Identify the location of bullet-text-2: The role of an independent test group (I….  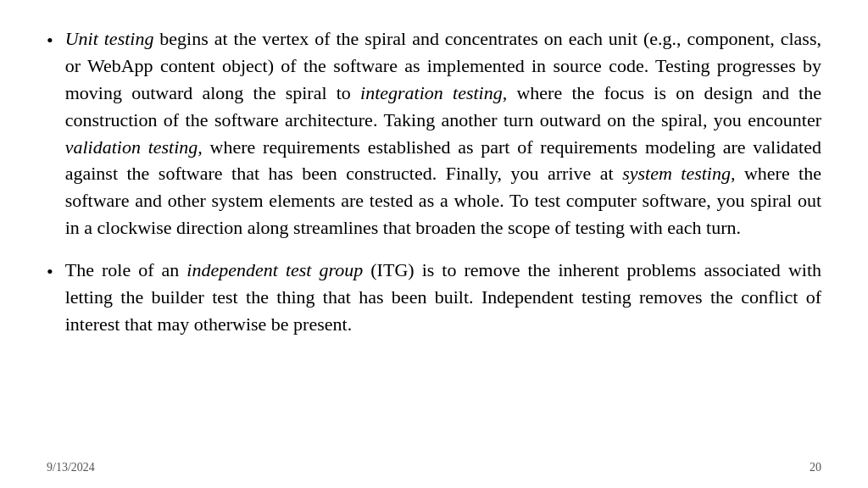
(443, 297).